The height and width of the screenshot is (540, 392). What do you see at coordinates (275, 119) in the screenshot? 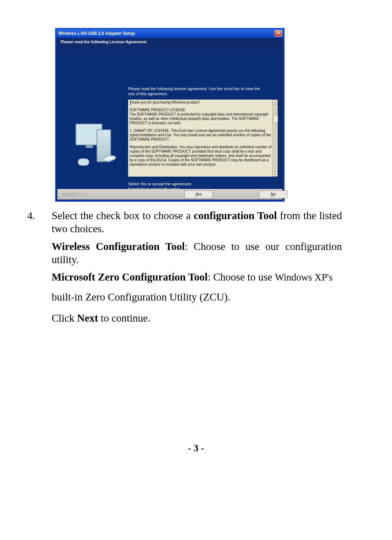
I see `scroll-thumb` at bounding box center [275, 119].